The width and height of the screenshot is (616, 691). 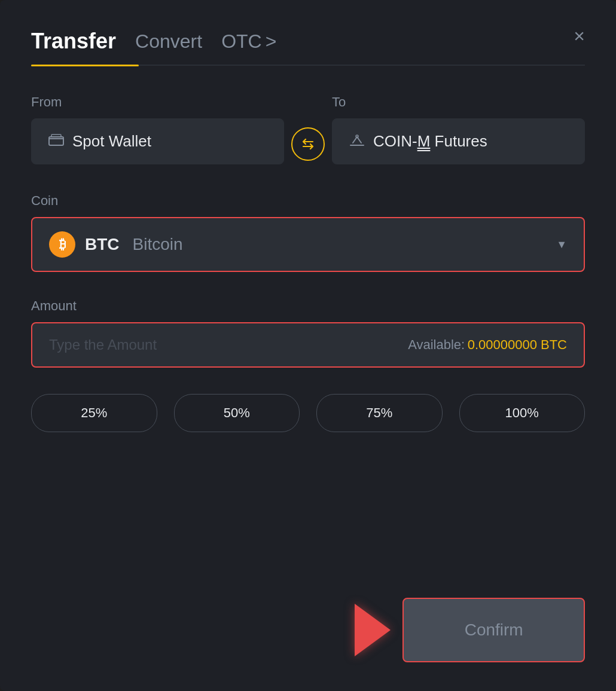 I want to click on tab-convert: Convert, so click(x=169, y=42).